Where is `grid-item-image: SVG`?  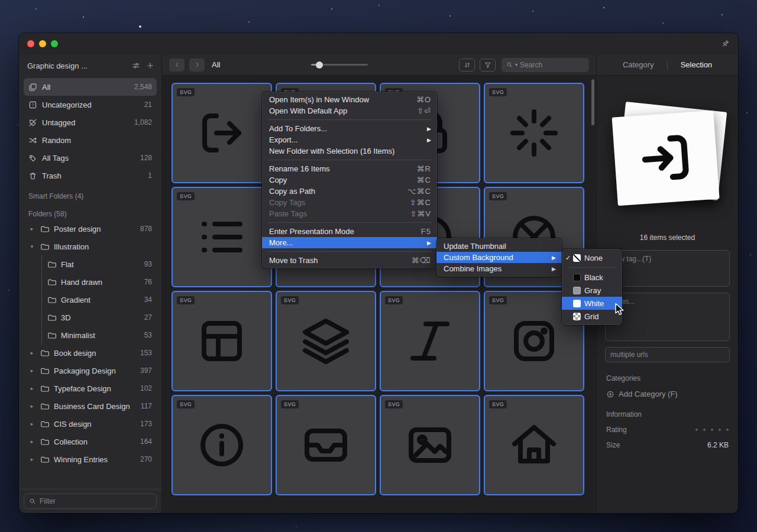 grid-item-image: SVG is located at coordinates (430, 445).